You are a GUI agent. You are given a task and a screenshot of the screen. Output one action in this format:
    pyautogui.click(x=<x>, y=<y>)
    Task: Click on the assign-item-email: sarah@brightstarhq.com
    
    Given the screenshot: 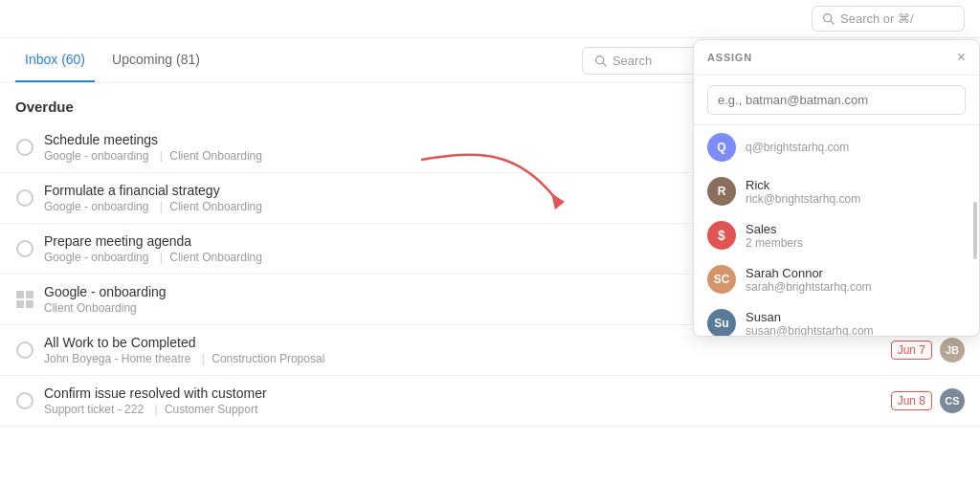 What is the action you would take?
    pyautogui.click(x=856, y=287)
    